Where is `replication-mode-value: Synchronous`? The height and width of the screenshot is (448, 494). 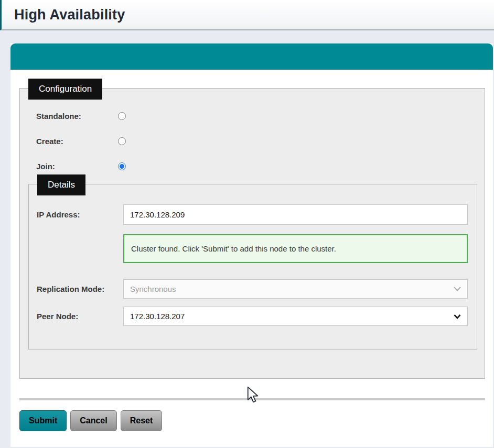
replication-mode-value: Synchronous is located at coordinates (153, 289).